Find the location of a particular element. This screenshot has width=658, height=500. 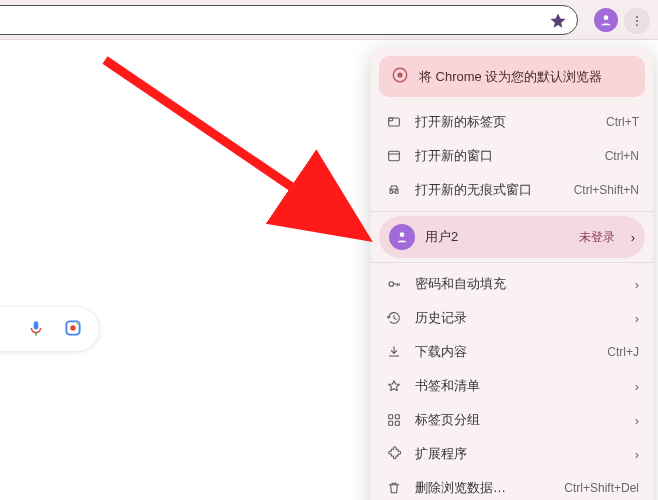

menu-incognito: 打开新的无痕式窗口 Ctrl+Shift+N is located at coordinates (512, 190).